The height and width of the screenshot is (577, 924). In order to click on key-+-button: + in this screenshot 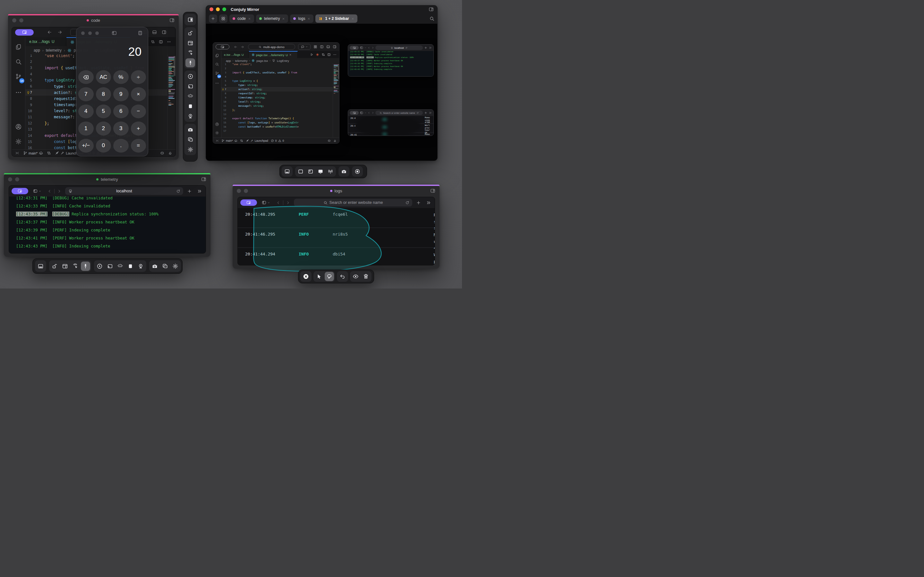, I will do `click(139, 128)`.